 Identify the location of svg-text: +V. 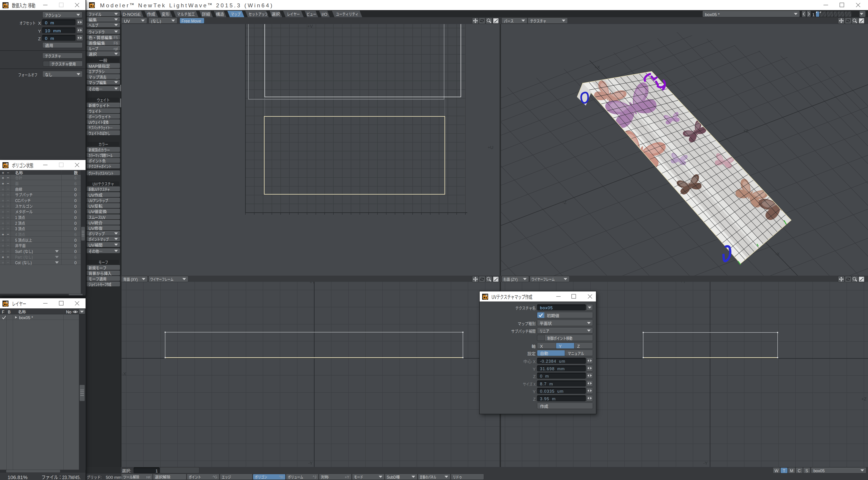
(310, 26).